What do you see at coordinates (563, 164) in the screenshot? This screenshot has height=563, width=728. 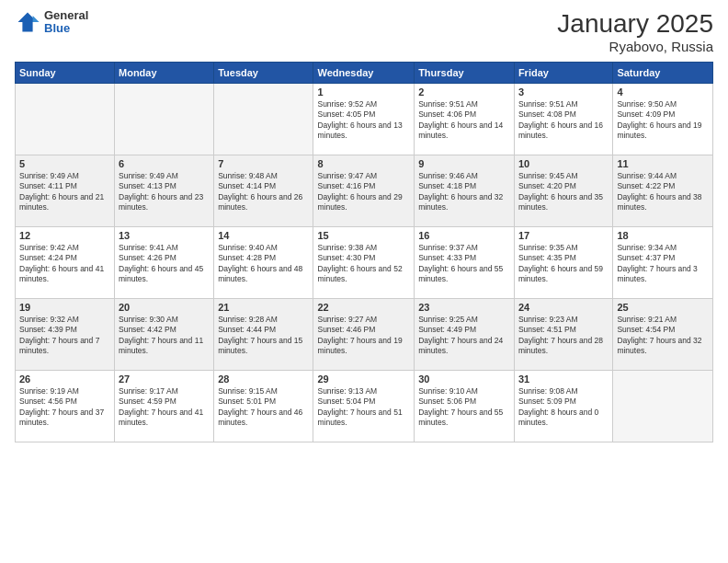 I see `day-number: 10` at bounding box center [563, 164].